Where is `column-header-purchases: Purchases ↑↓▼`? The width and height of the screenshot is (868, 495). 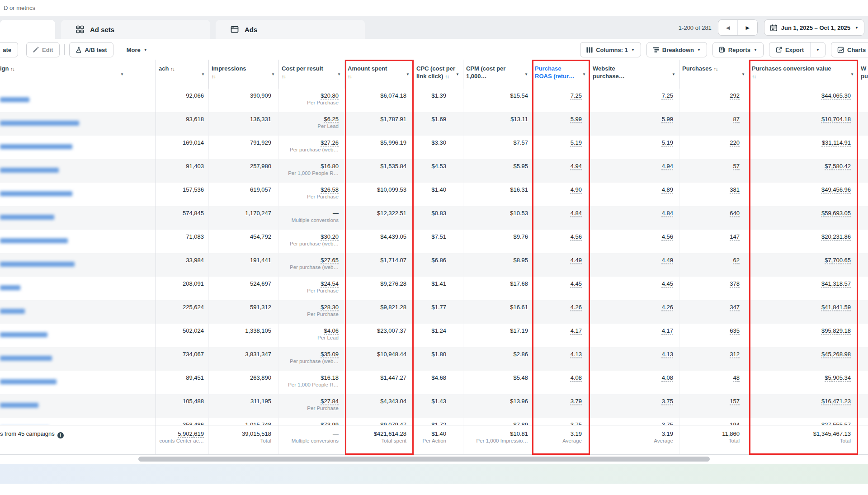 column-header-purchases: Purchases ↑↓▼ is located at coordinates (714, 74).